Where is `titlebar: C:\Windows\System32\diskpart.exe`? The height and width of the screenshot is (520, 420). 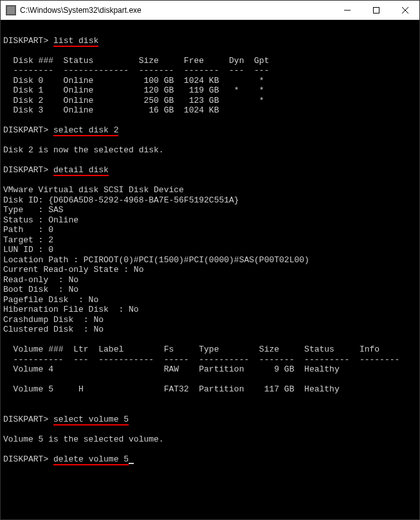 titlebar: C:\Windows\System32\diskpart.exe is located at coordinates (210, 10).